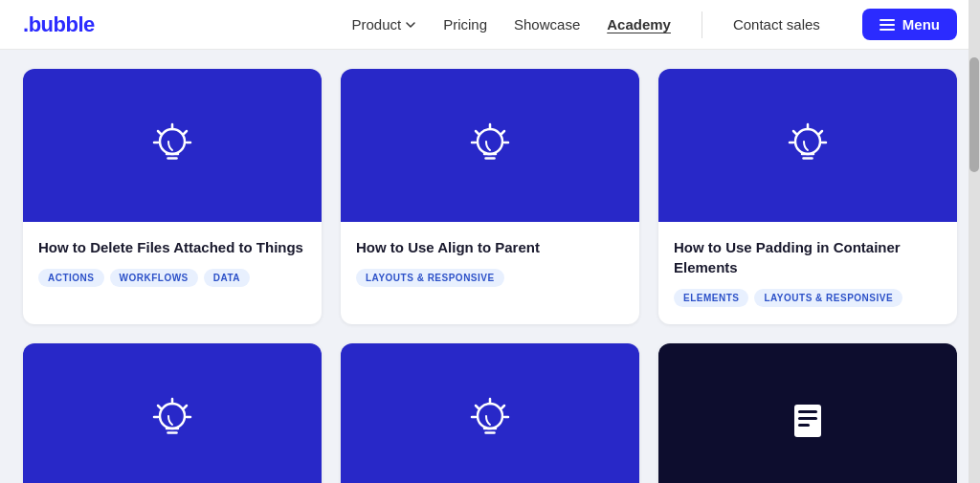  What do you see at coordinates (172, 413) in the screenshot?
I see `card-4-thumbnail` at bounding box center [172, 413].